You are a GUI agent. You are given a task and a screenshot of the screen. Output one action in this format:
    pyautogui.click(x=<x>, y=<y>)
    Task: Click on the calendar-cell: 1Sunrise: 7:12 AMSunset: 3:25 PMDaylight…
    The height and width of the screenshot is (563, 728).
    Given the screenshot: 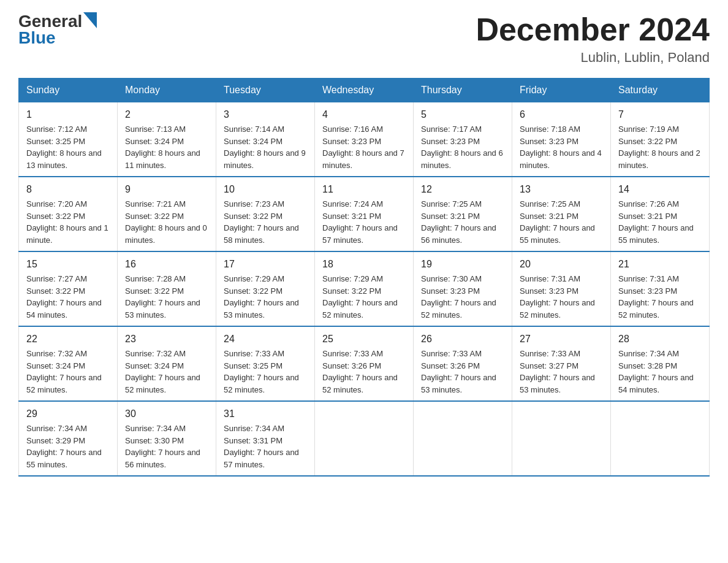 What is the action you would take?
    pyautogui.click(x=69, y=140)
    